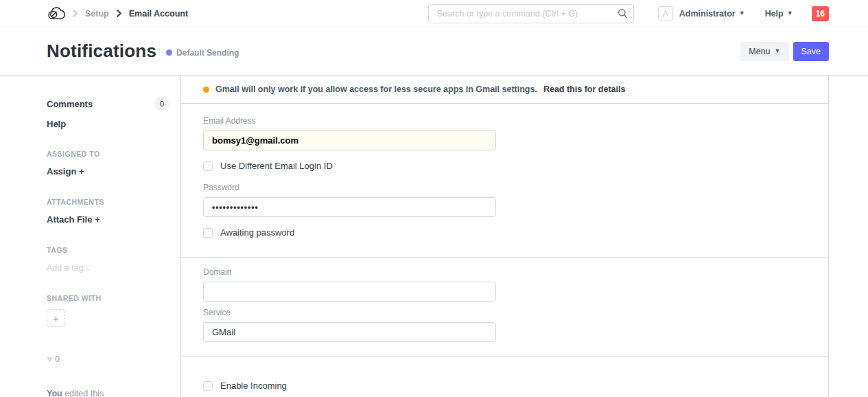 The height and width of the screenshot is (397, 868). What do you see at coordinates (257, 232) in the screenshot?
I see `awaiting-password-label: Awaiting password` at bounding box center [257, 232].